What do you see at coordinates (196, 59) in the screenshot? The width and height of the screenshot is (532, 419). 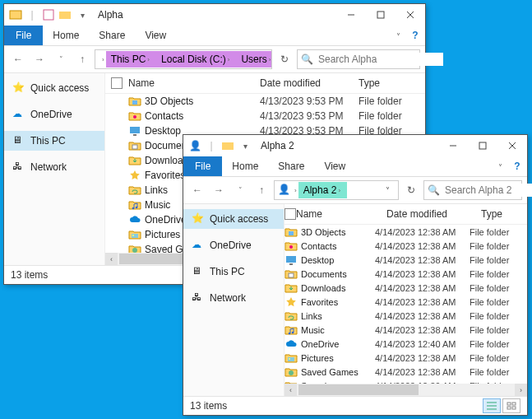 I see `breadcrumb-seg: Local Disk (C:)›` at bounding box center [196, 59].